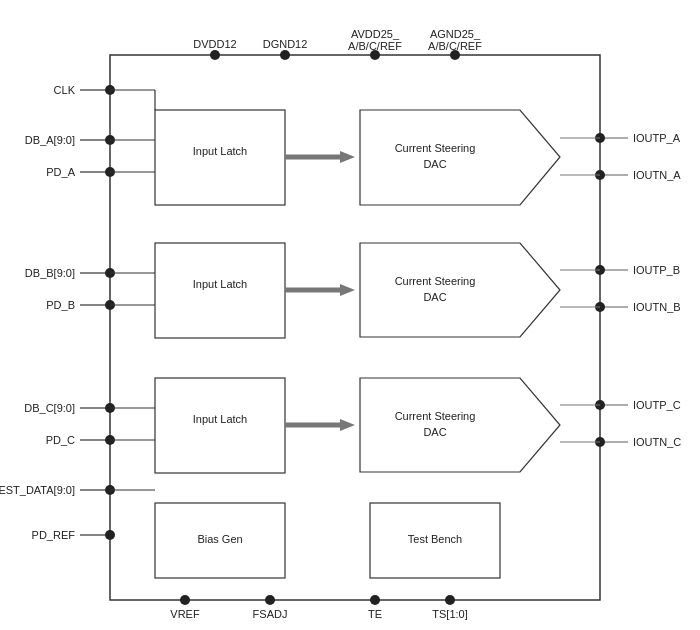  What do you see at coordinates (220, 539) in the screenshot?
I see `label-bias-gen: Bias Gen` at bounding box center [220, 539].